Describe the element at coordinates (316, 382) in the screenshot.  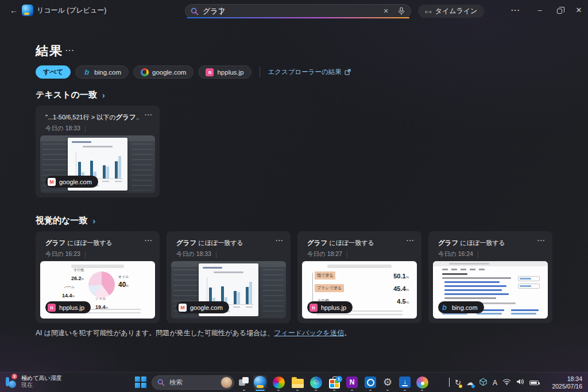
I see `taskbar-edge-button` at that location.